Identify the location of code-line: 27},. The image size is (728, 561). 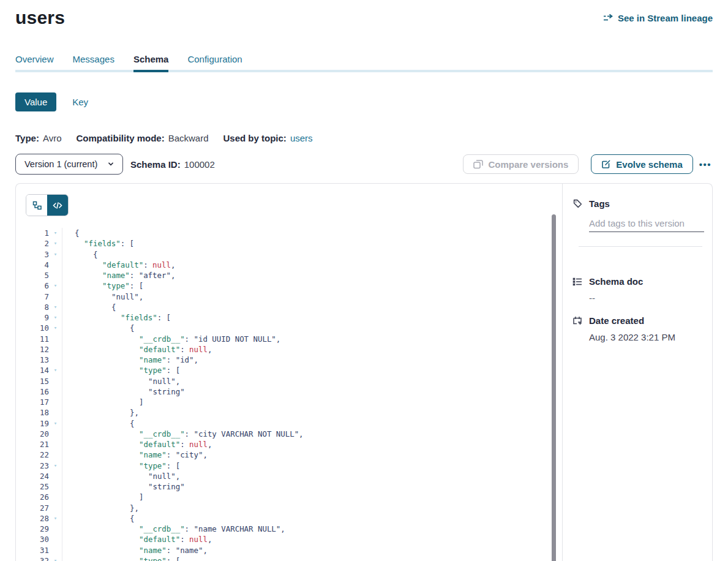
(294, 508).